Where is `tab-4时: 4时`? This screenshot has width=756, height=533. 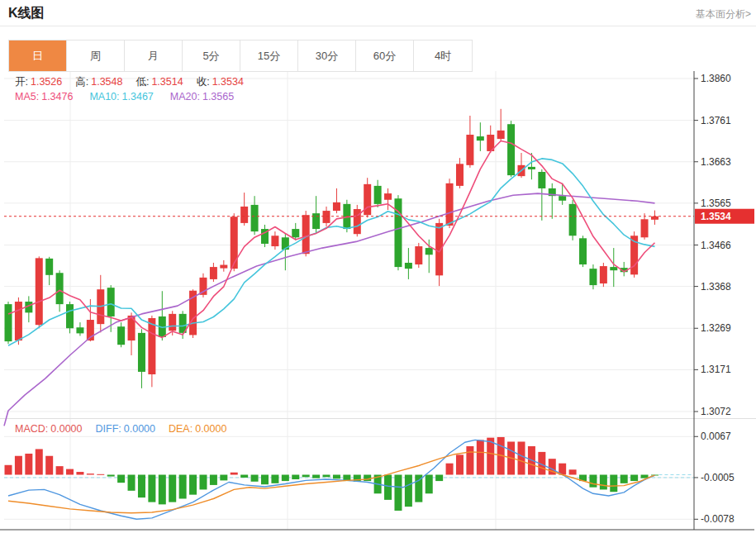 tab-4时: 4时 is located at coordinates (443, 56).